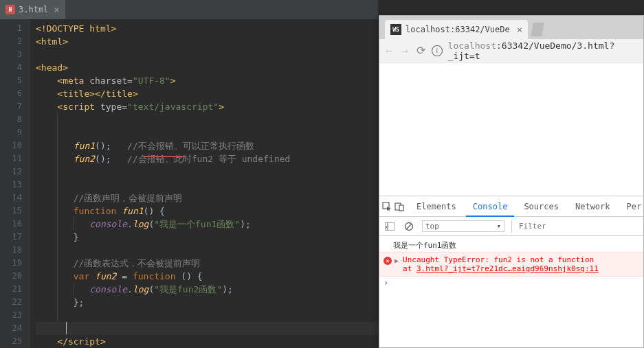 This screenshot has height=348, width=644. Describe the element at coordinates (511, 244) in the screenshot. I see `devtools-panel: Elements Console Sources Network Per top…` at that location.